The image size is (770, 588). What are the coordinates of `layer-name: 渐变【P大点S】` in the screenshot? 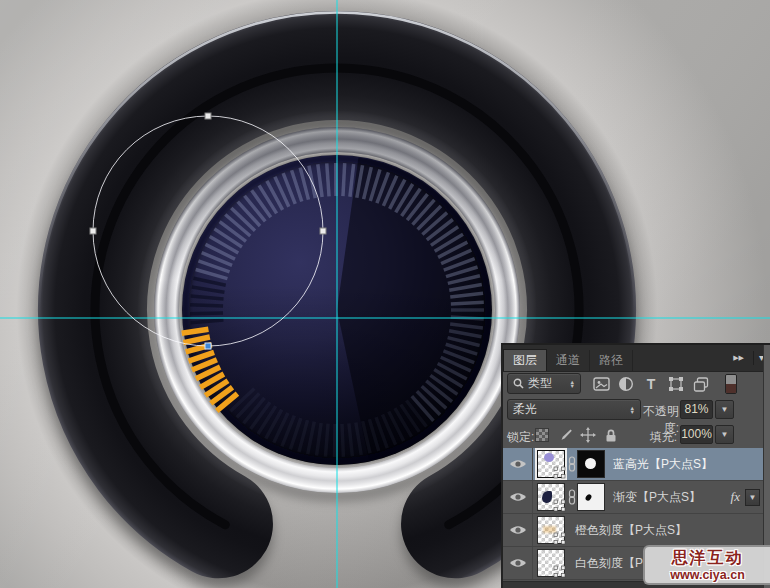 It's located at (657, 498).